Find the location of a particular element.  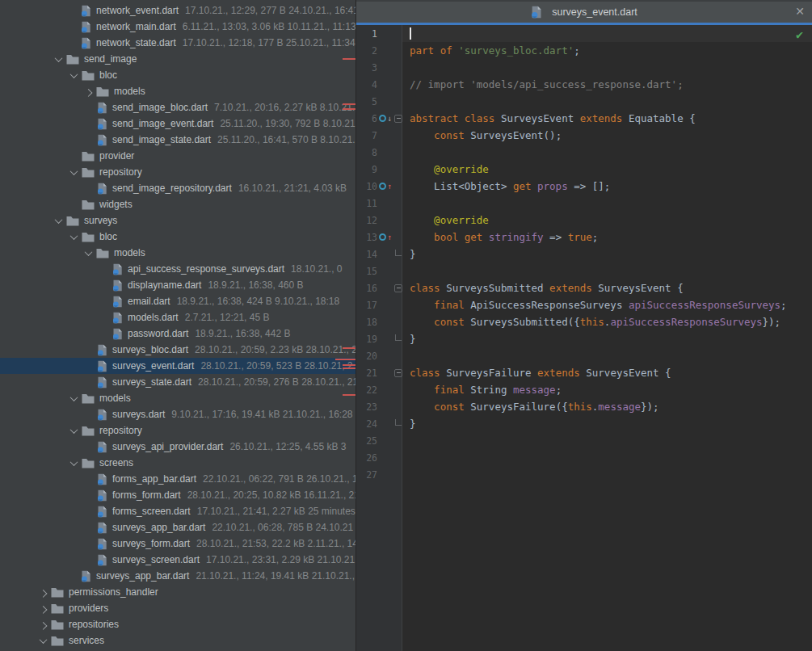

file-meta: 18.9.21., 16:38, 424 B 9.10.21., 18:18 is located at coordinates (259, 301).